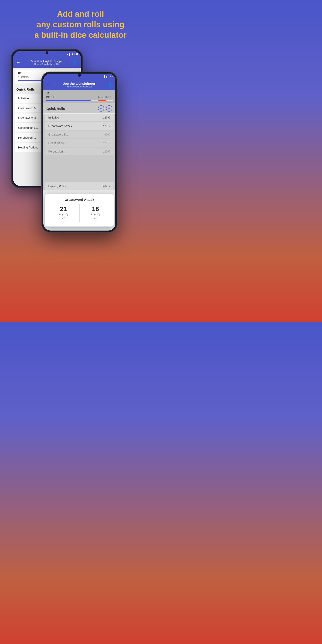 The image size is (322, 644). Describe the element at coordinates (106, 126) in the screenshot. I see `front-roll-formula-2: d20+7` at that location.